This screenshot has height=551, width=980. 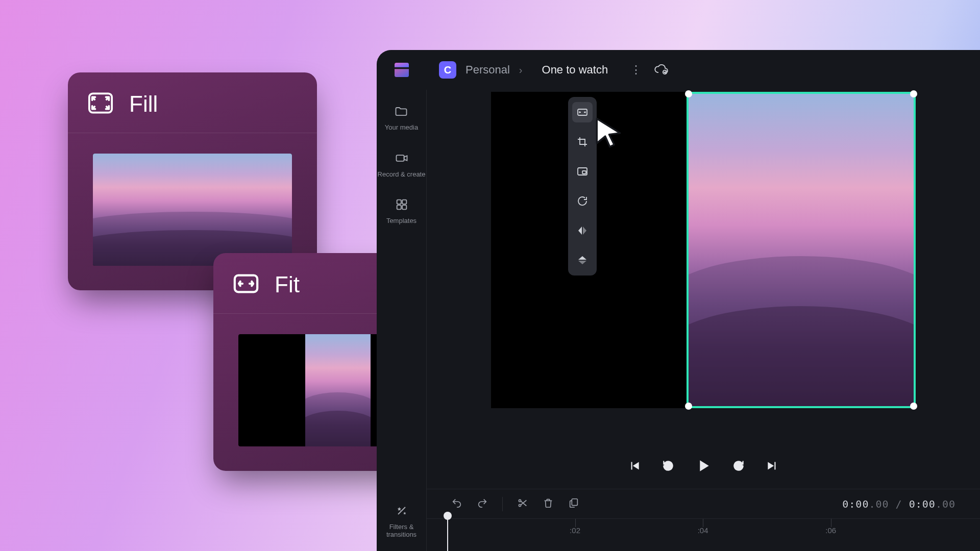 What do you see at coordinates (401, 211) in the screenshot?
I see `sidebar-item-templates: Templates` at bounding box center [401, 211].